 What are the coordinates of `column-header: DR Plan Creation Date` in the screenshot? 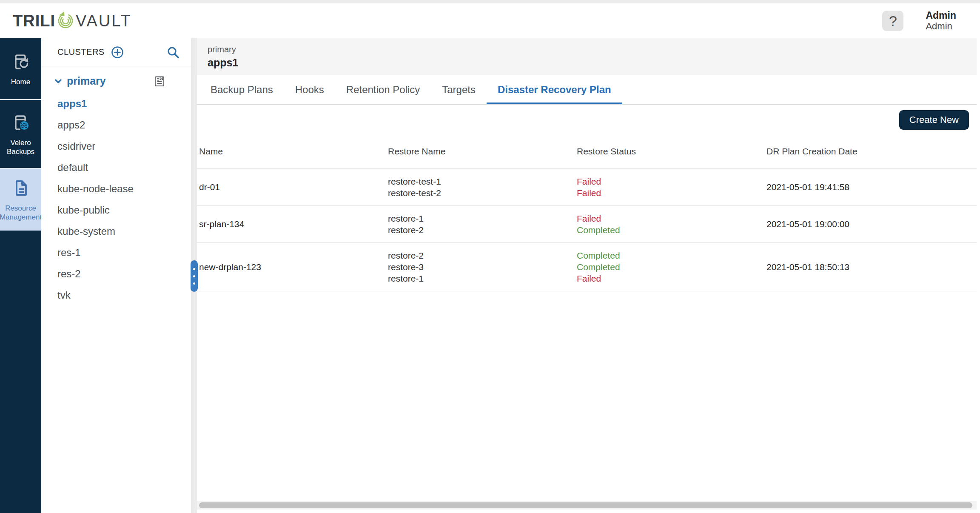 It's located at (872, 151).